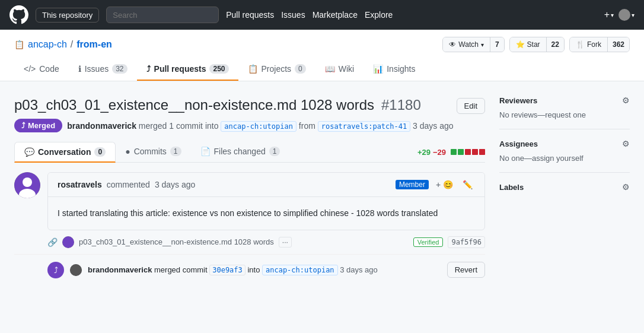 The image size is (644, 333). Describe the element at coordinates (612, 15) in the screenshot. I see `plus-dropdown-icon: ▾` at that location.